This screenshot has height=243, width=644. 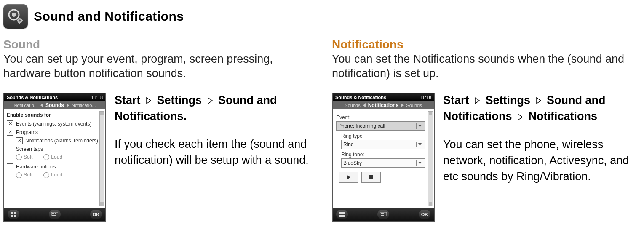 What do you see at coordinates (54, 124) in the screenshot?
I see `checkbox-events-label: Events (warnings, system events)` at bounding box center [54, 124].